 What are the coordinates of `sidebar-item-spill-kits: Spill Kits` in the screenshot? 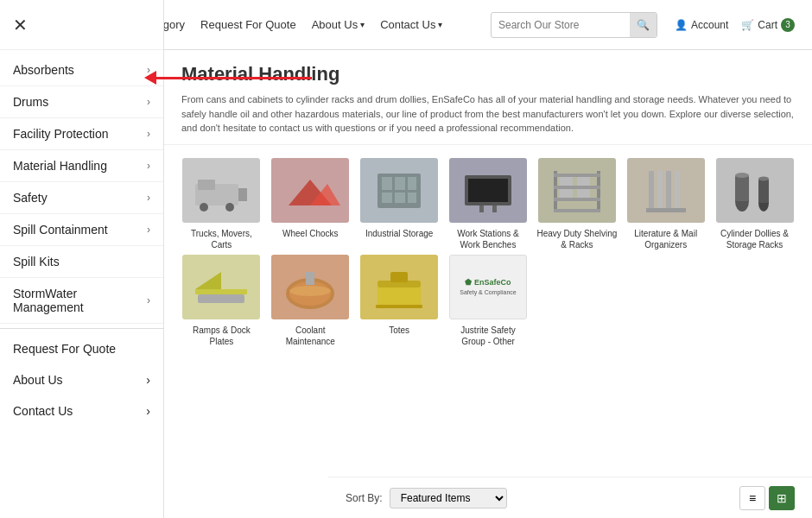 It's located at (81, 262).